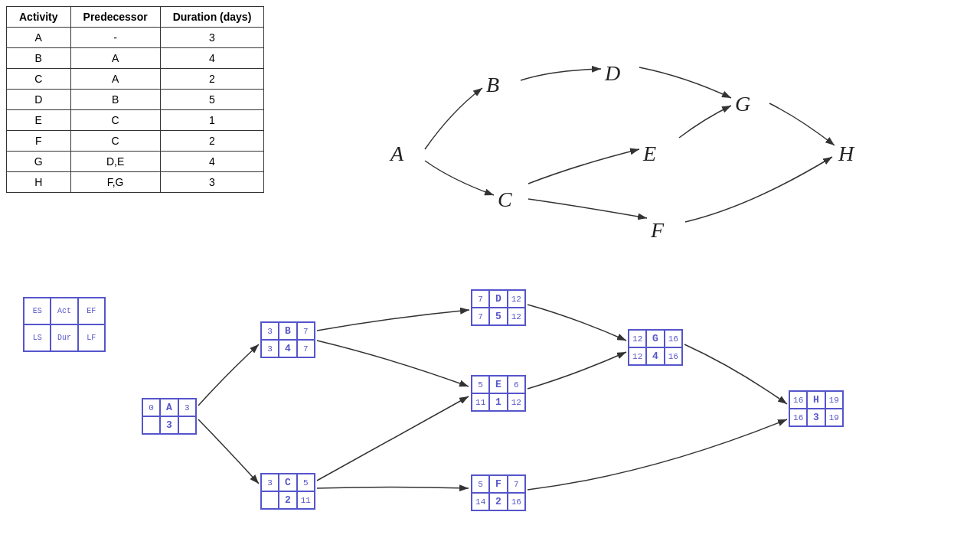  Describe the element at coordinates (516, 298) in the screenshot. I see `cpm-d-top-2: 12` at that location.